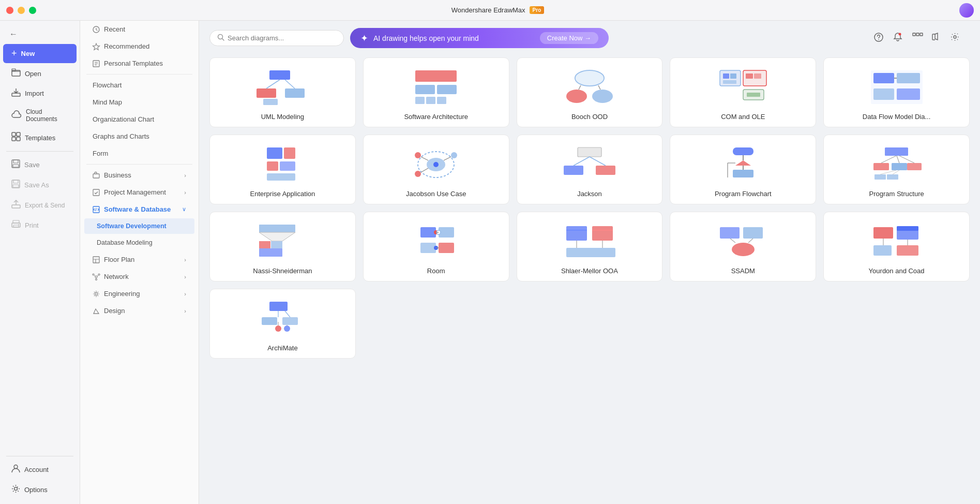 The width and height of the screenshot is (980, 504). I want to click on panel-item-dbmodel: Database Modeling, so click(140, 243).